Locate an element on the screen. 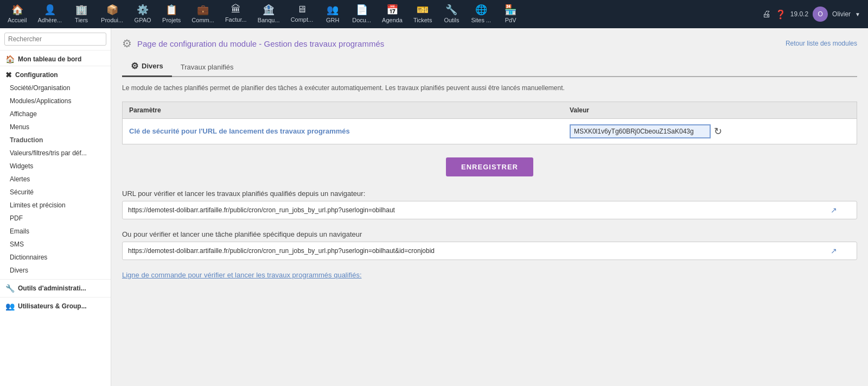 The height and width of the screenshot is (386, 868). nav-facturation: 🏛 Factur... is located at coordinates (236, 14).